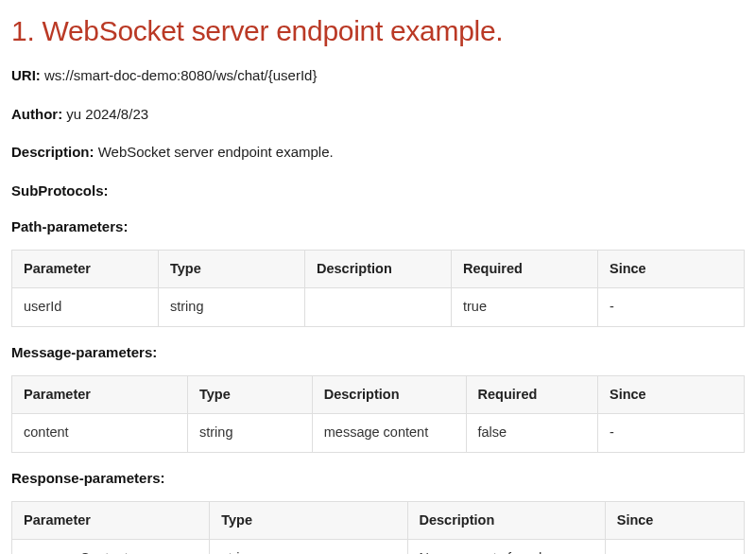 This screenshot has height=554, width=756. What do you see at coordinates (378, 414) in the screenshot?
I see `message-parameters-table: Parameter Type Description Required Sinc…` at bounding box center [378, 414].